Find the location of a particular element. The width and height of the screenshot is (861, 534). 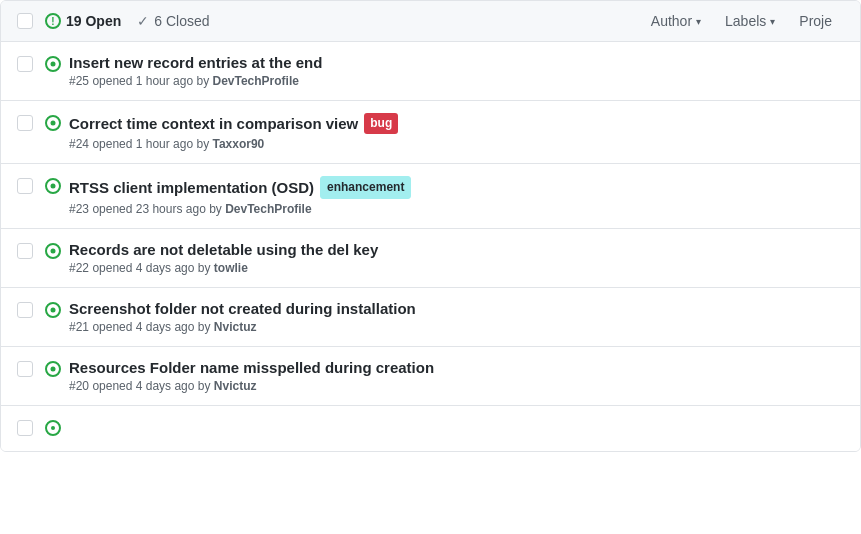

table-row: Insert new record entries at the end #25… is located at coordinates (430, 72).